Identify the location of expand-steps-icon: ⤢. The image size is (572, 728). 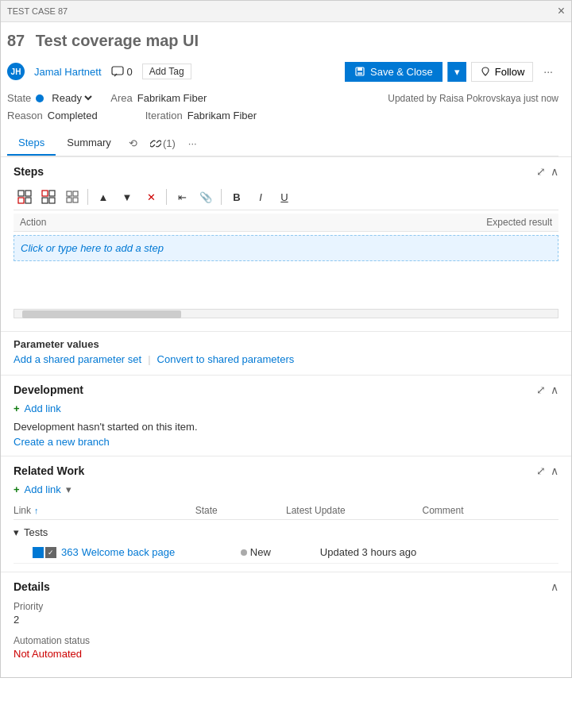
(541, 171).